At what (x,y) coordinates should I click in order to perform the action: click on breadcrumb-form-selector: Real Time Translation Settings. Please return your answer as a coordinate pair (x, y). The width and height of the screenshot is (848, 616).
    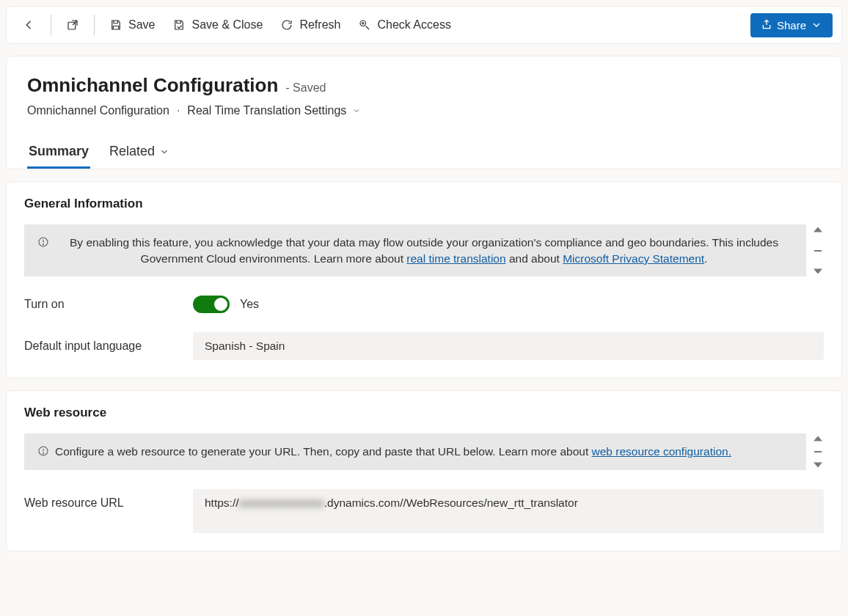
    Looking at the image, I should click on (274, 111).